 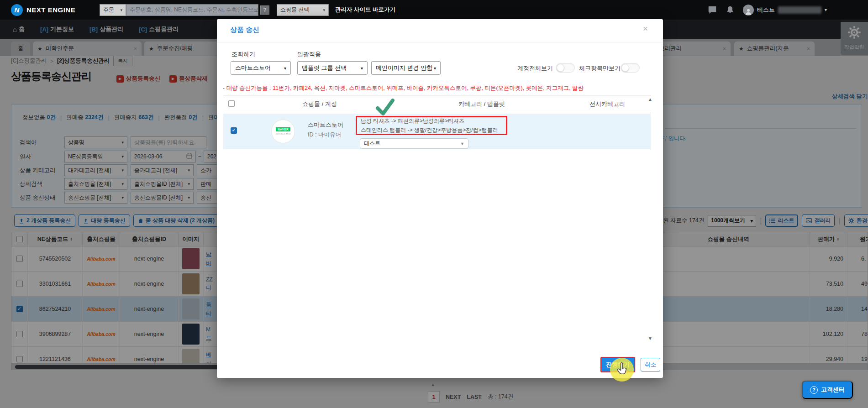 I want to click on checked-only-toggle, so click(x=630, y=68).